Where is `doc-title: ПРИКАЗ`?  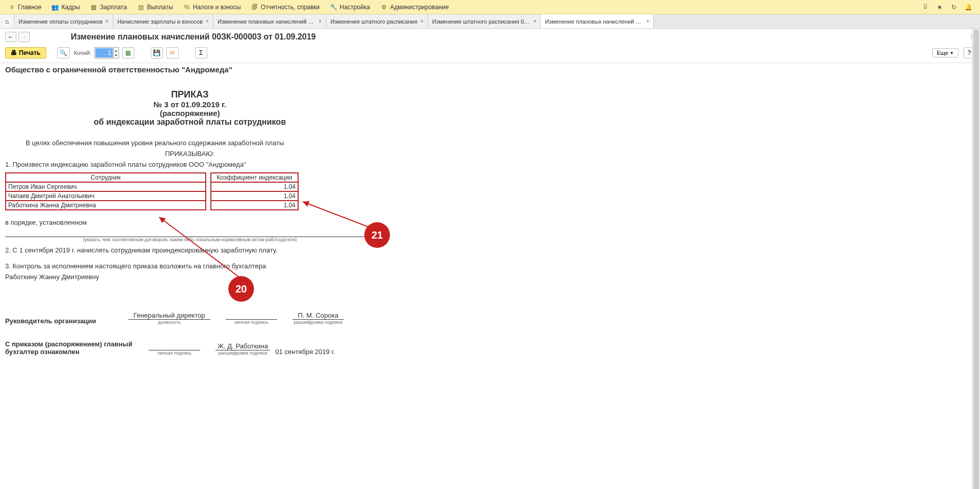 doc-title: ПРИКАЗ is located at coordinates (190, 94).